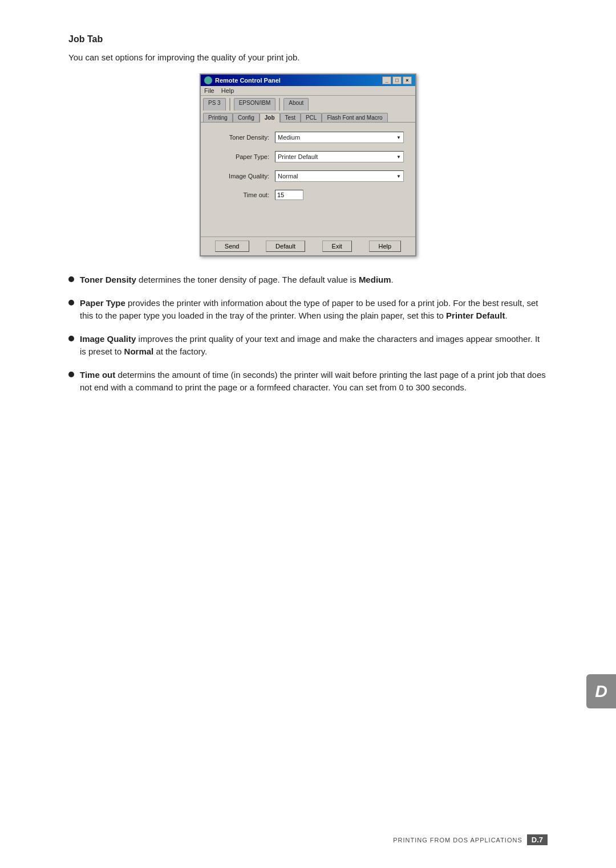 This screenshot has width=616, height=868. I want to click on paper-type-label: Paper Type:, so click(241, 157).